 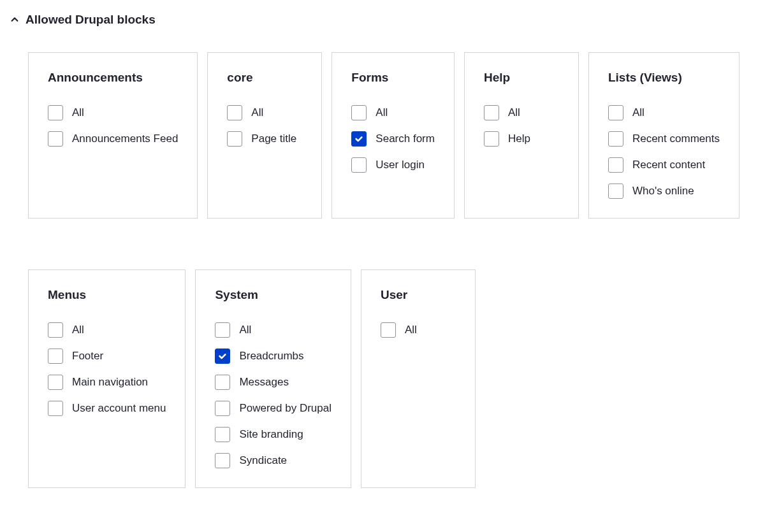 I want to click on checkbox-label: User account menu, so click(x=119, y=408).